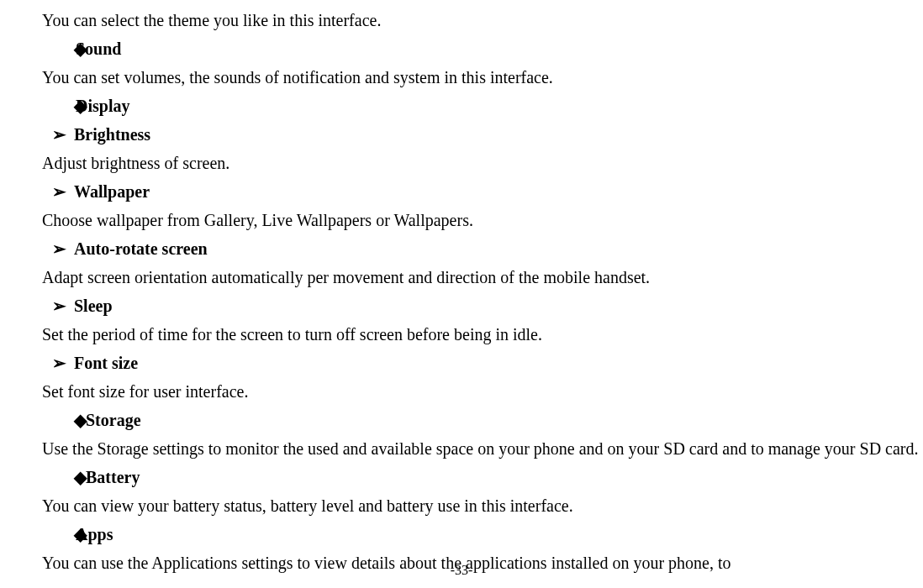 This screenshot has width=923, height=588. What do you see at coordinates (113, 134) in the screenshot?
I see `brightness-label: Brightness` at bounding box center [113, 134].